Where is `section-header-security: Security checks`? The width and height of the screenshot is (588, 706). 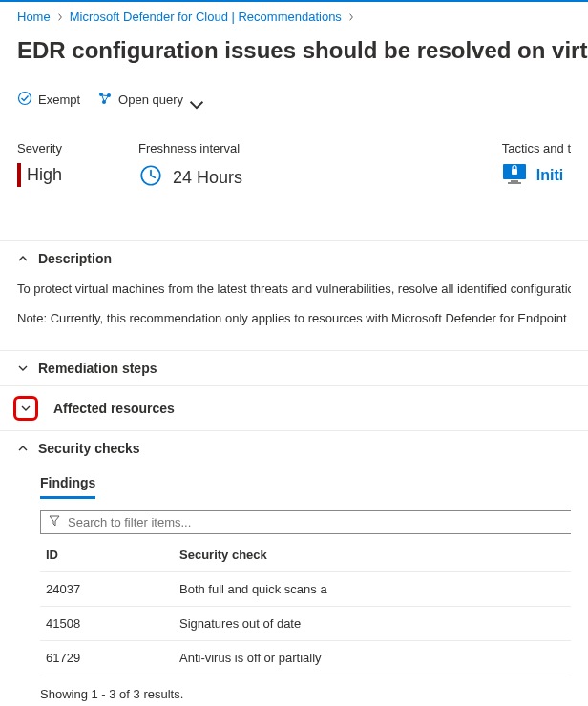
section-header-security: Security checks is located at coordinates (294, 448).